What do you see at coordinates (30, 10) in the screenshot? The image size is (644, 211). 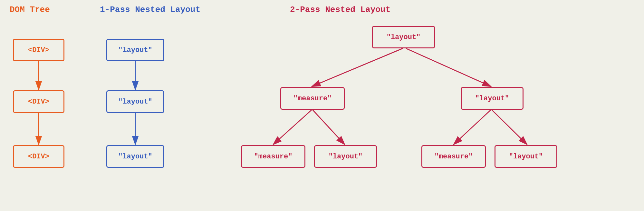 I see `dom-tree-label: DOM Tree` at bounding box center [30, 10].